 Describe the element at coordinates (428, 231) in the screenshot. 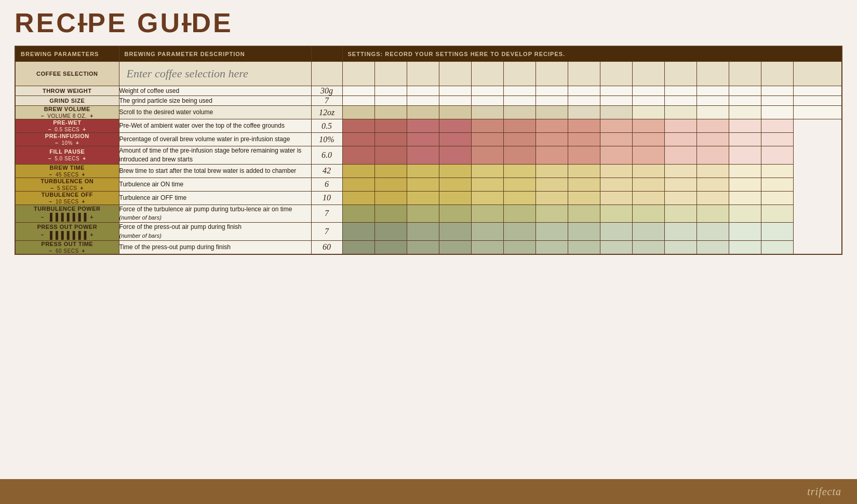

I see `table-row: PRESS OUT POWER − ▐▐▐▐▐▐▐ + Force of the…` at that location.